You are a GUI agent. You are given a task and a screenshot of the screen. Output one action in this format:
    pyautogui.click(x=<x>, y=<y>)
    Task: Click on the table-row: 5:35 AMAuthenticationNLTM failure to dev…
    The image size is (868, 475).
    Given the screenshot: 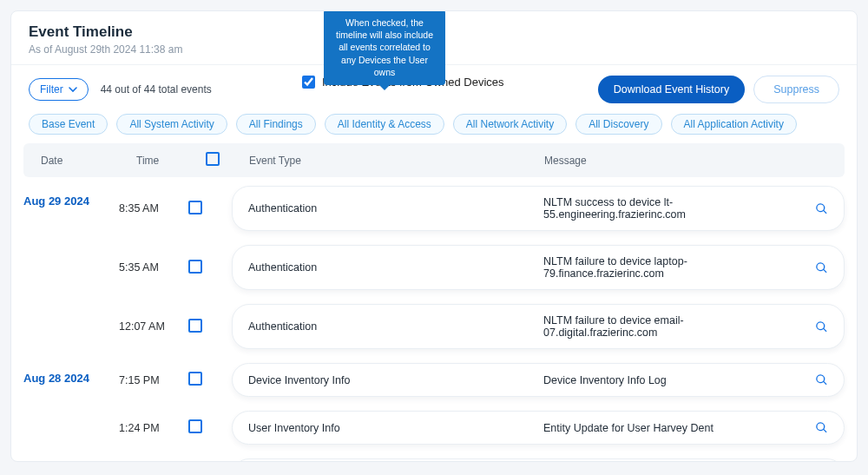 What is the action you would take?
    pyautogui.click(x=434, y=267)
    